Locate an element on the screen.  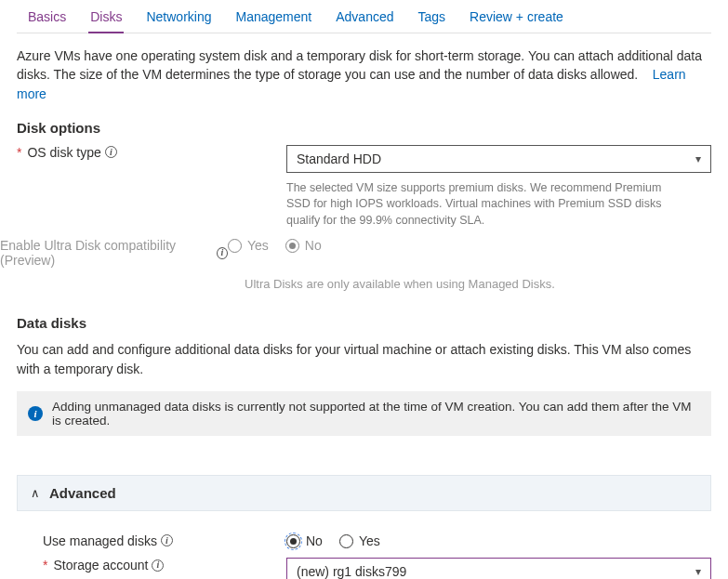
tab-tags: Tags is located at coordinates (432, 19).